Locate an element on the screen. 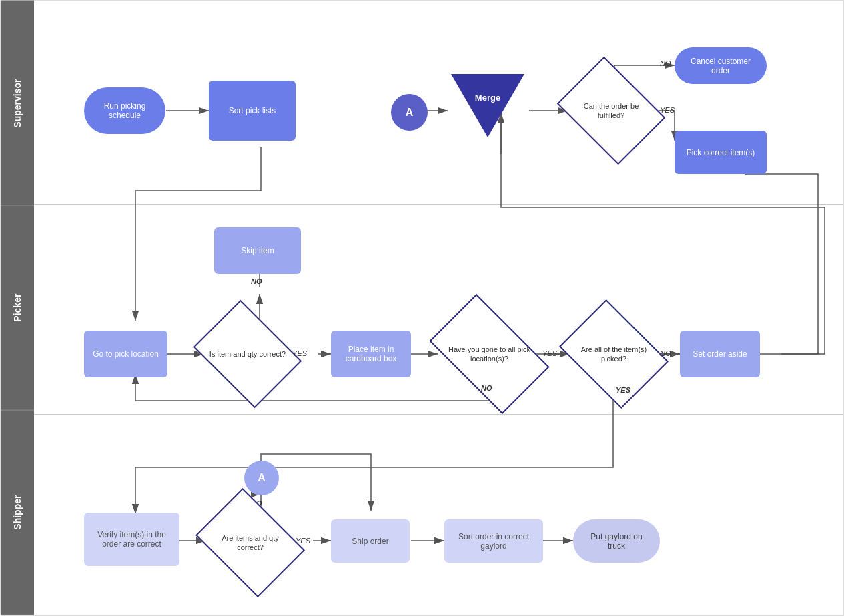  swim-lanes-labels: Supervisor Picker Shipper is located at coordinates (17, 308).